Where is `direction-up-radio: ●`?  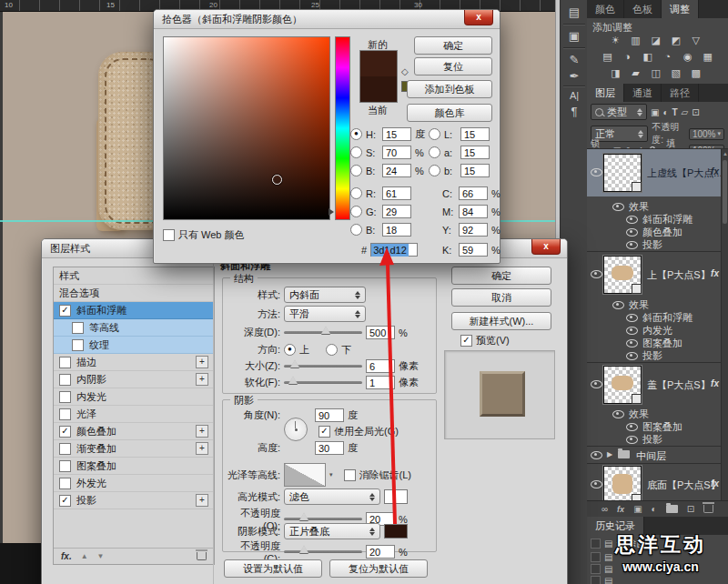
direction-up-radio: ● is located at coordinates (289, 349).